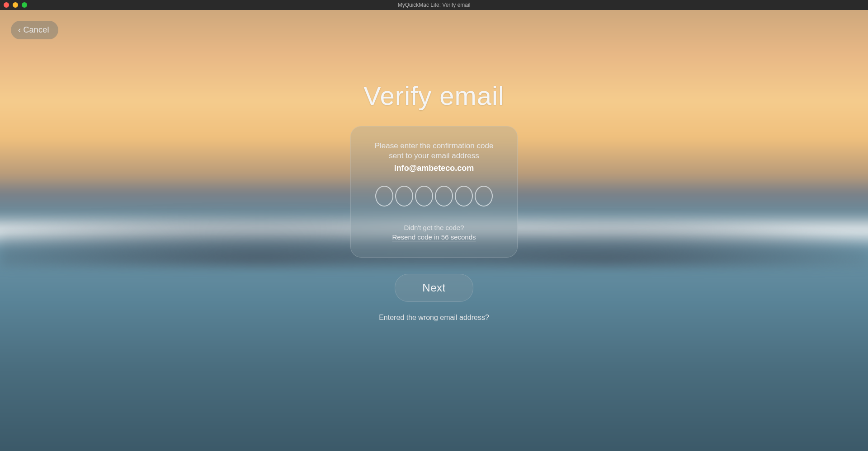 This screenshot has height=451, width=868. Describe the element at coordinates (24, 5) in the screenshot. I see `maximize-window-button` at that location.